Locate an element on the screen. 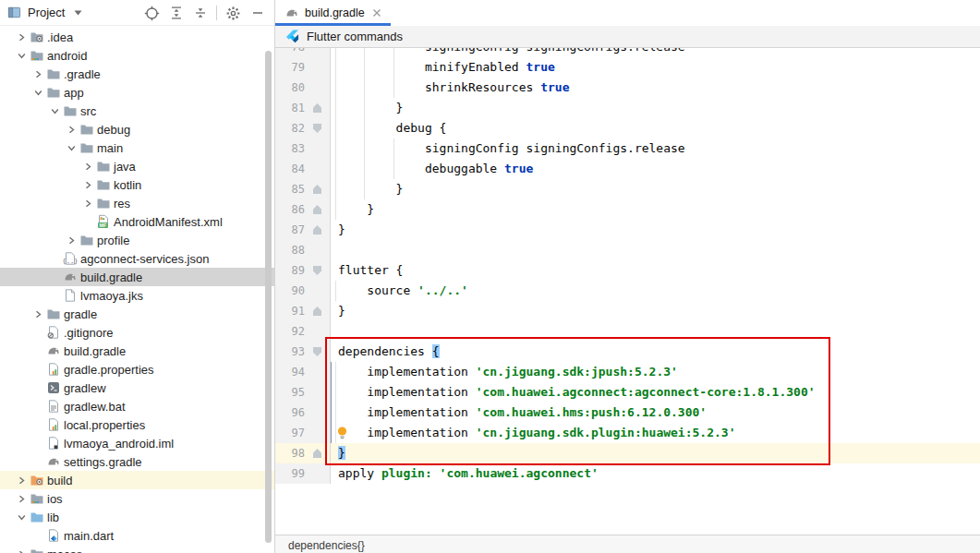 This screenshot has width=980, height=553. intention-lightbulb-icon is located at coordinates (342, 434).